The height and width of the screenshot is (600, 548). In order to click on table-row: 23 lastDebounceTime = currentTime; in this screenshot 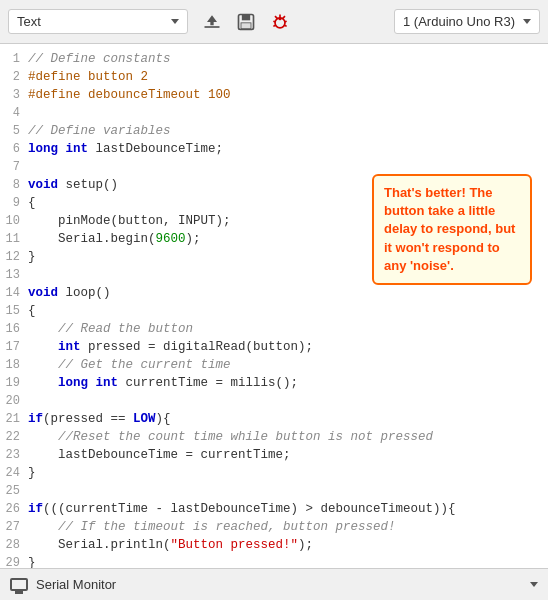, I will do `click(274, 455)`.